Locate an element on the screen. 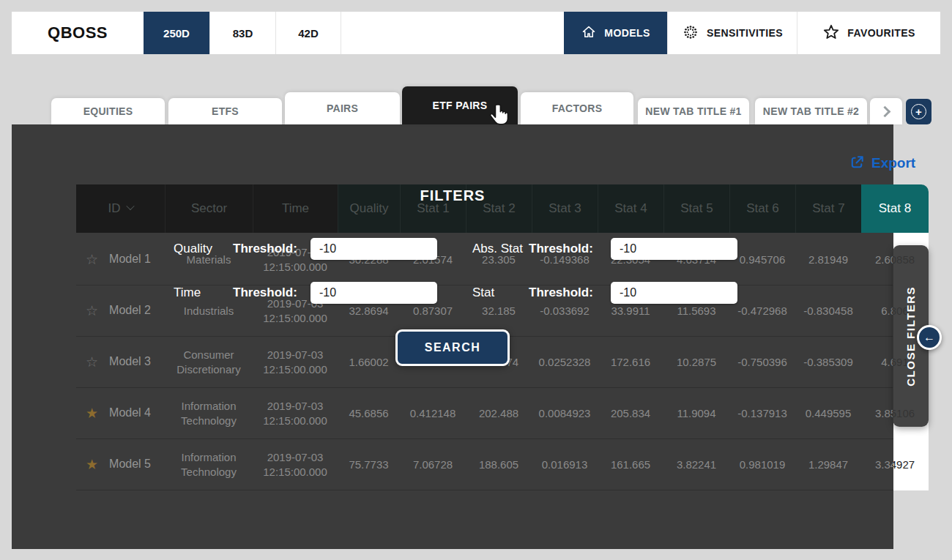 The height and width of the screenshot is (560, 952). filter-stat-threshold-label: Threshold: is located at coordinates (561, 293).